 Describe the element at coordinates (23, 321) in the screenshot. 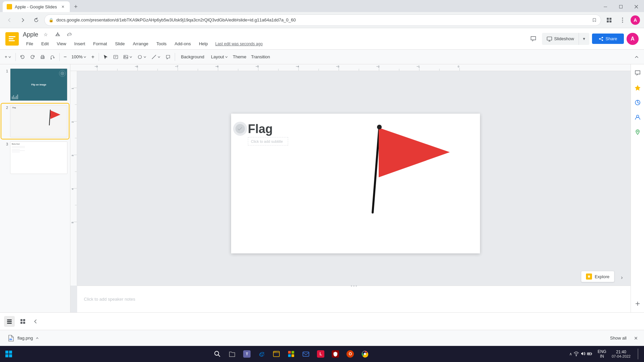

I see `grid-view-button` at that location.